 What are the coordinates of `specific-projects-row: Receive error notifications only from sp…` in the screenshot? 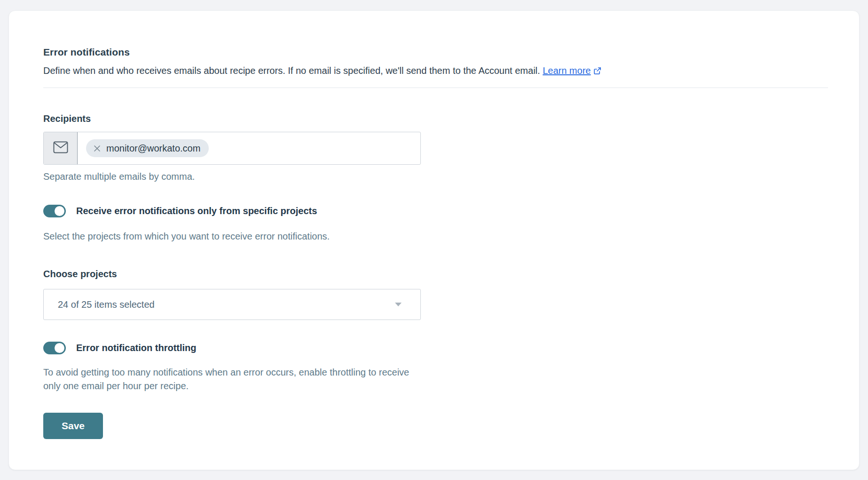 It's located at (435, 211).